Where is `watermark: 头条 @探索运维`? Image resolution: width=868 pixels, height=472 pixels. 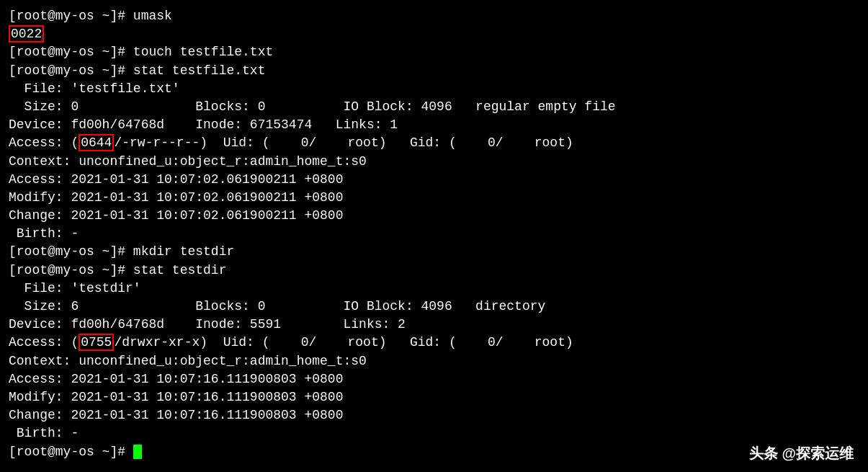 watermark: 头条 @探索运维 is located at coordinates (801, 454).